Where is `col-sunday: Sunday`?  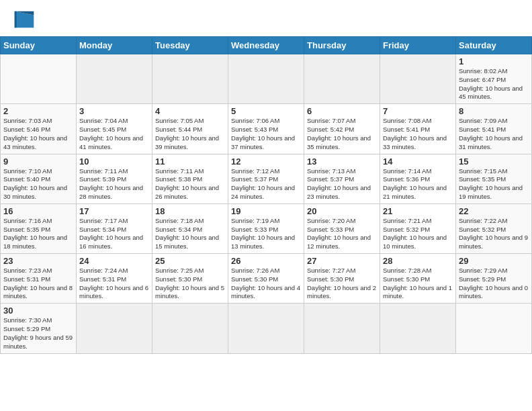 col-sunday: Sunday is located at coordinates (39, 46).